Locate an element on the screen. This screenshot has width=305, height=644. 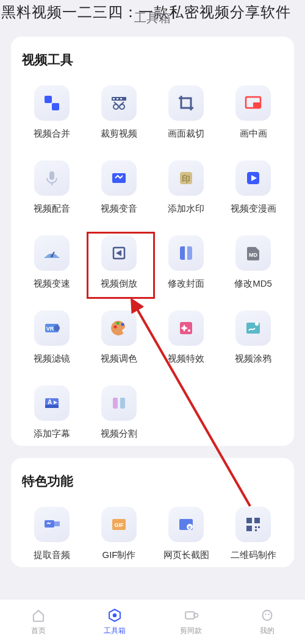
tool-label: 视频变速 is located at coordinates (52, 284).